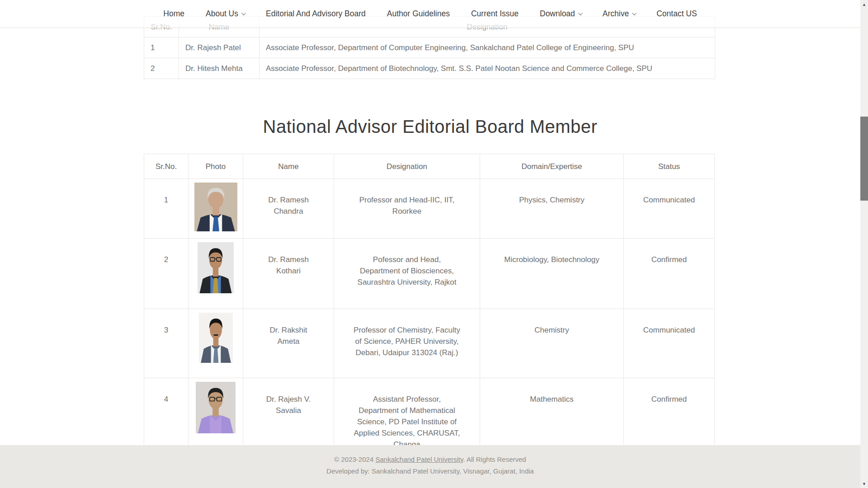 This screenshot has height=488, width=868. Describe the element at coordinates (419, 14) in the screenshot. I see `nav-item-author-guidelines: Author Guidelines` at that location.